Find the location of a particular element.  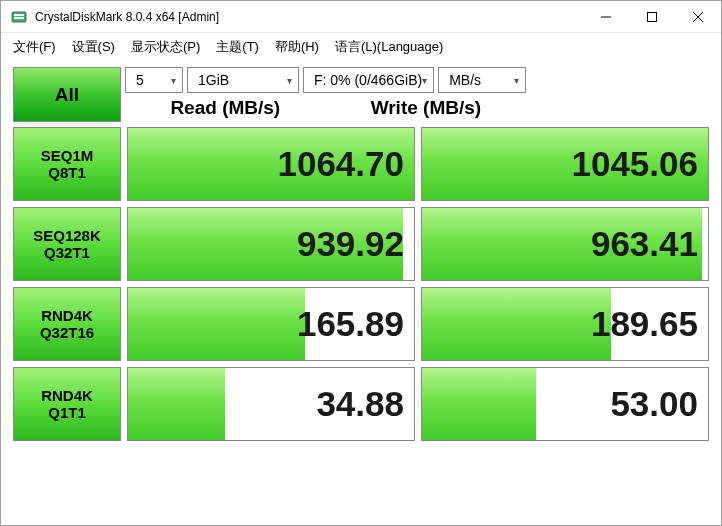

result-row: RND4K Q1T1 34.88 53.00 is located at coordinates (361, 404).